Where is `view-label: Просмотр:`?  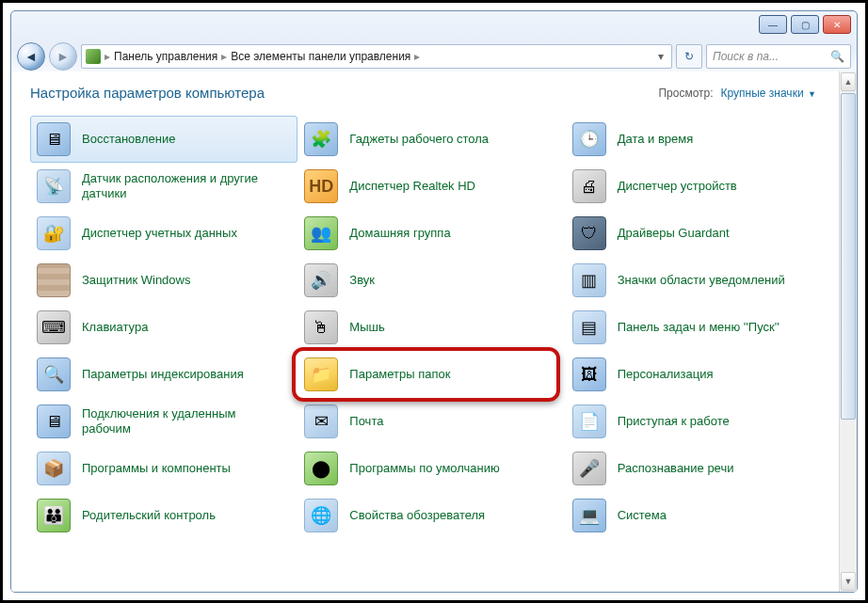 view-label: Просмотр: is located at coordinates (685, 93).